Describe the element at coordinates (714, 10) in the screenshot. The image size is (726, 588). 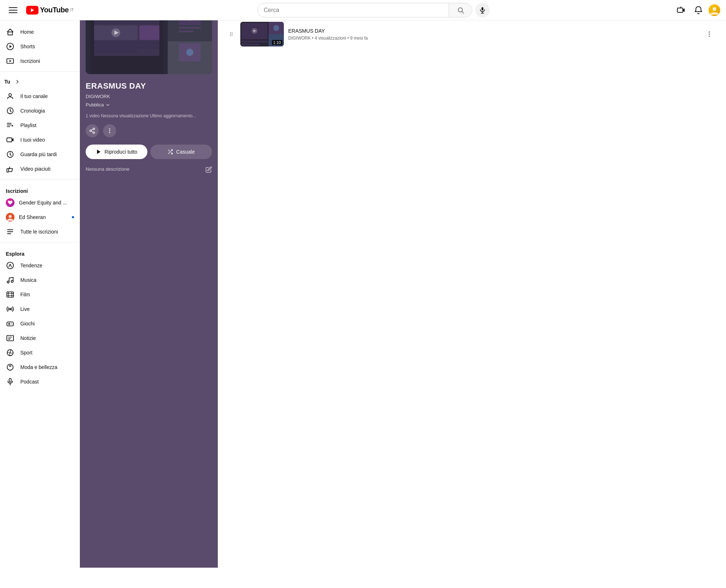
I see `avatar-icon` at that location.